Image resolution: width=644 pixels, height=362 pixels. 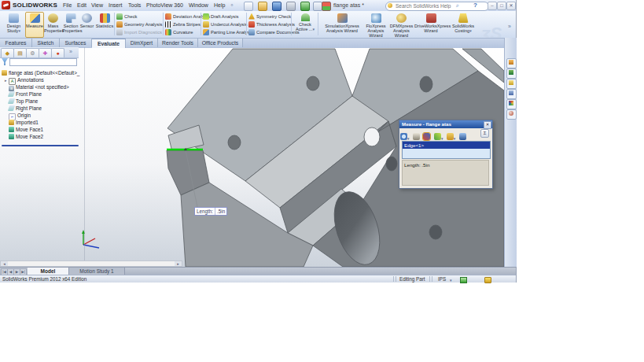 I want to click on menu-help: Help, so click(x=219, y=5).